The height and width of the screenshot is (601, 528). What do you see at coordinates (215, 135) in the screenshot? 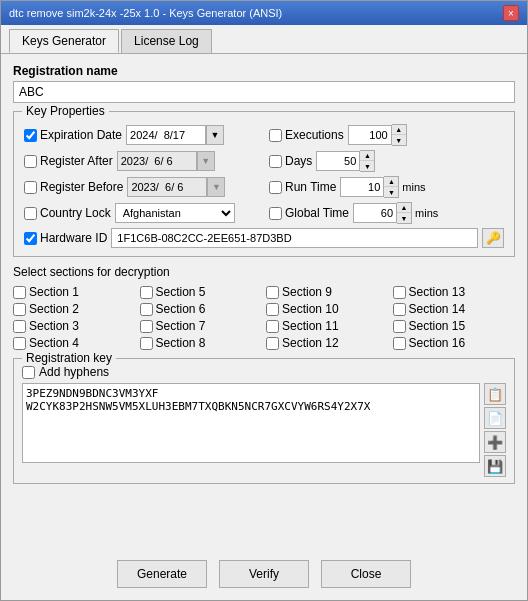
I see `expiration-date-calendar-btn: ▼` at bounding box center [215, 135].